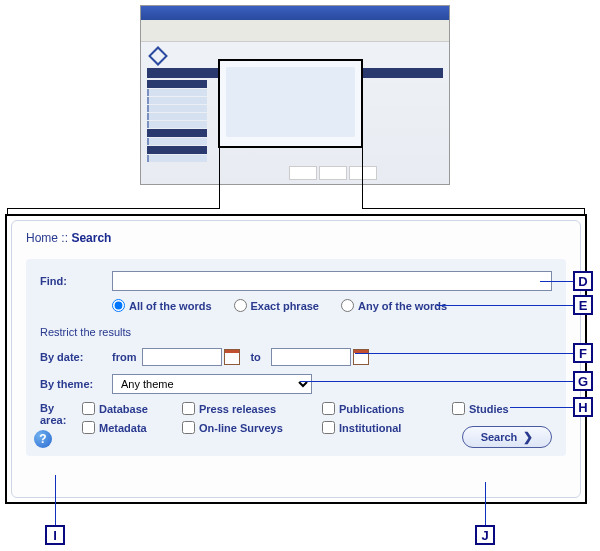  I want to click on byarea-label: By area:, so click(61, 414).